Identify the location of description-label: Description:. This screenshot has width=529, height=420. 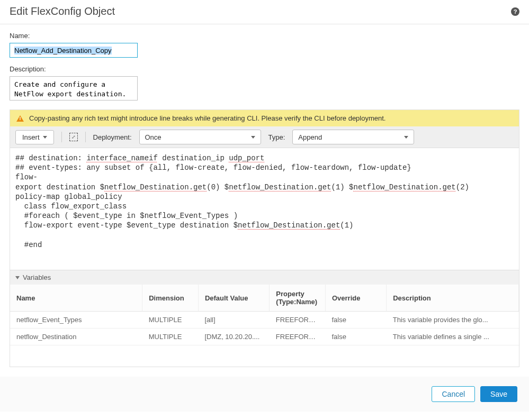
(265, 69).